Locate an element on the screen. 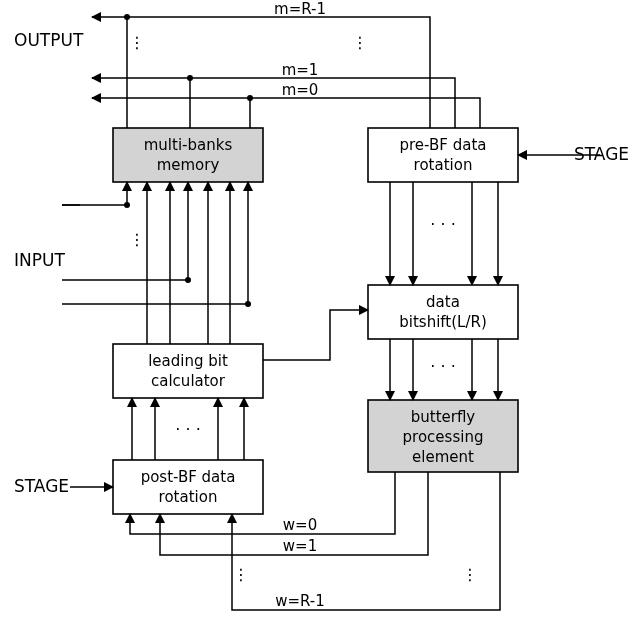 The image size is (640, 628). mem-label-1: multi-banks is located at coordinates (188, 145).